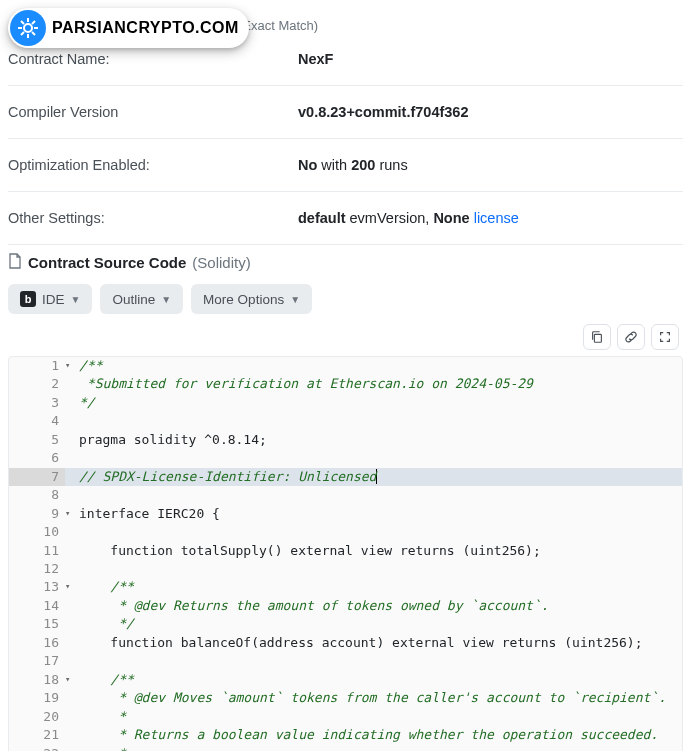  What do you see at coordinates (496, 218) in the screenshot?
I see `license-link: license` at bounding box center [496, 218].